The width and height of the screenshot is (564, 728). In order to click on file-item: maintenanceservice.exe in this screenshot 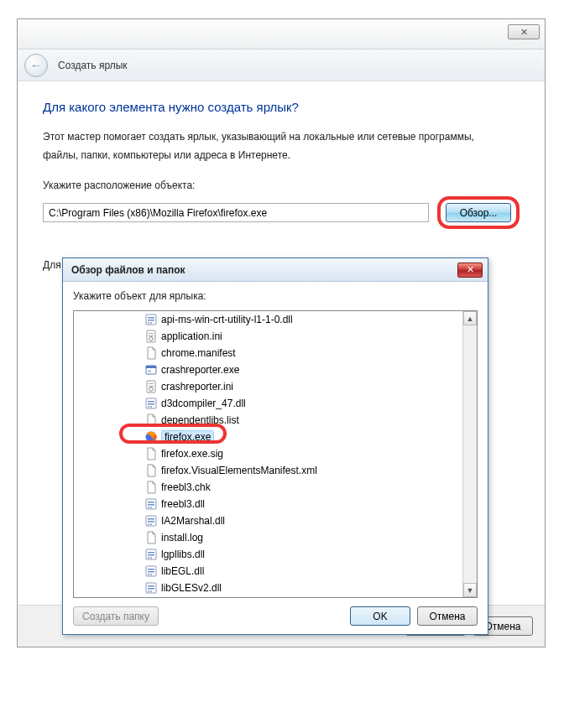, I will do `click(269, 597)`.